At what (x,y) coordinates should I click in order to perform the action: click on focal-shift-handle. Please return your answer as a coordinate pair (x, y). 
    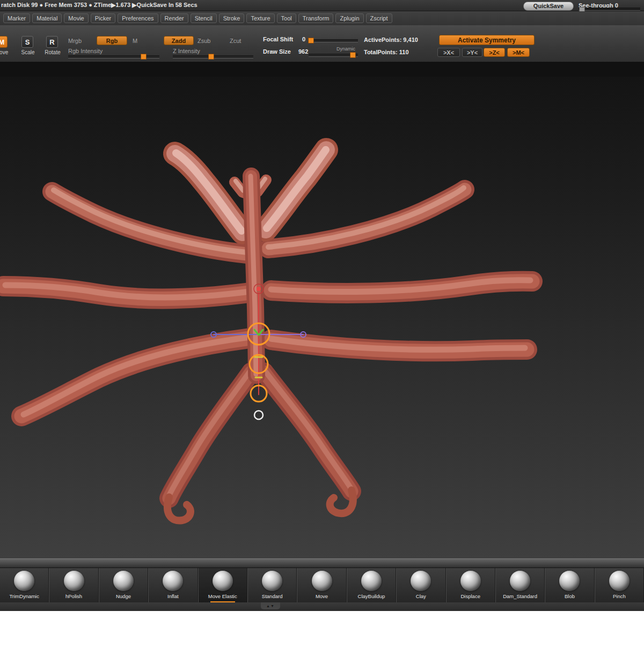
    Looking at the image, I should click on (311, 41).